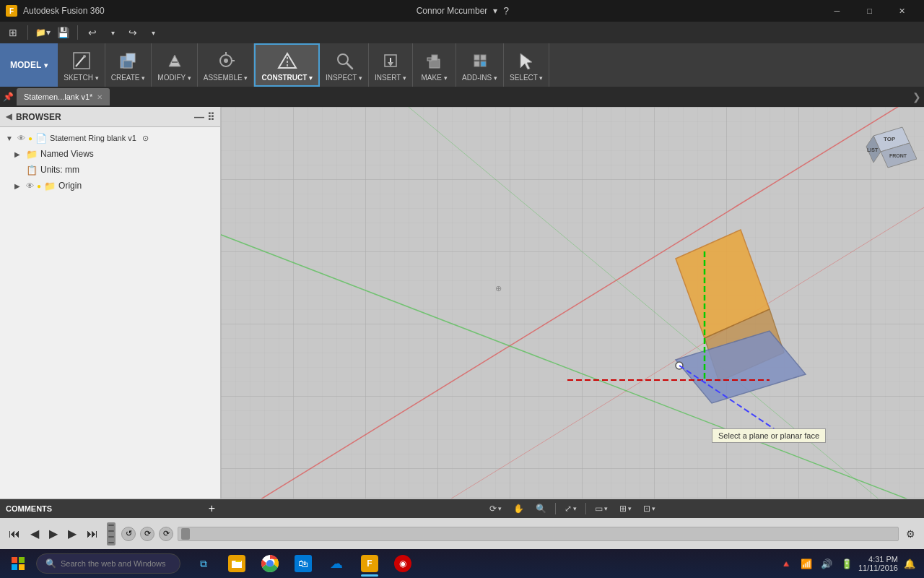  Describe the element at coordinates (462, 11) in the screenshot. I see `titlebar: F Autodesk Fusion 360 Connor Mccumber ▾ …` at that location.